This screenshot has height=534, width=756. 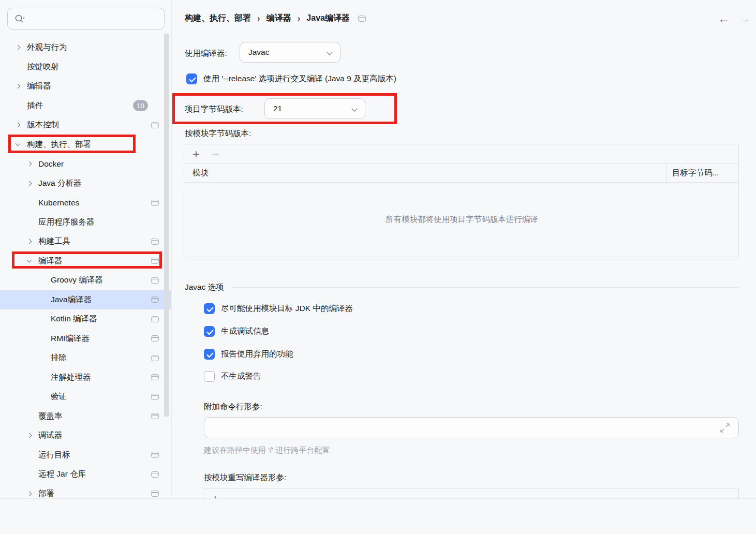 What do you see at coordinates (471, 494) in the screenshot?
I see `override-params-toolbar: + −` at bounding box center [471, 494].